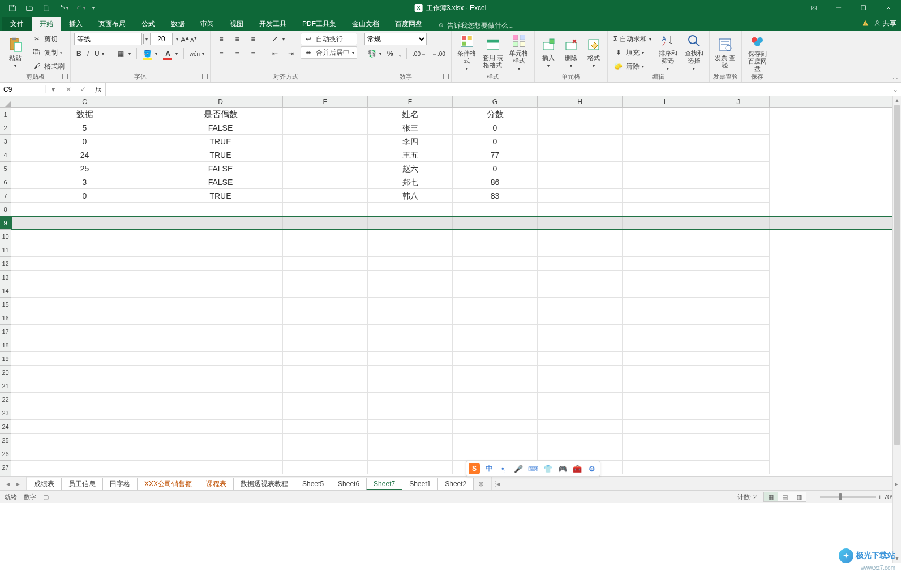 The image size is (901, 588). Describe the element at coordinates (665, 427) in the screenshot. I see `cell-I24` at that location.